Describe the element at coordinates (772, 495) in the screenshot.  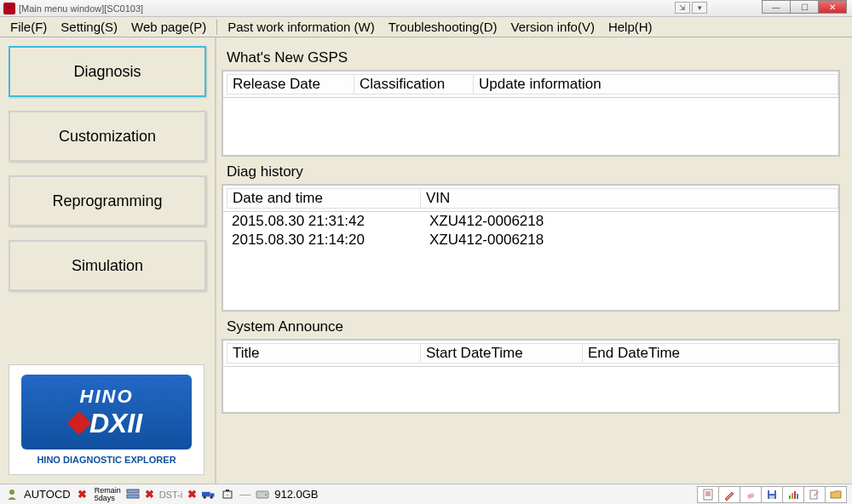
I see `tool-save-icon` at that location.